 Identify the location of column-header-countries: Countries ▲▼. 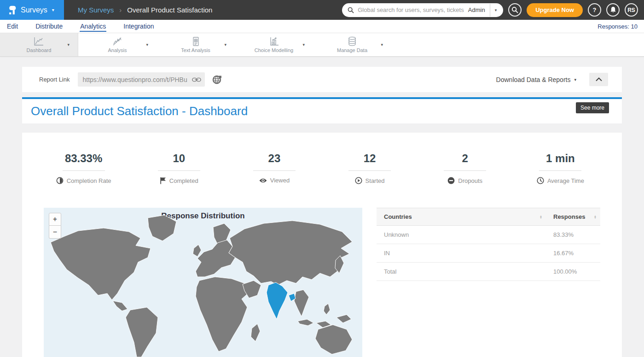
(461, 217).